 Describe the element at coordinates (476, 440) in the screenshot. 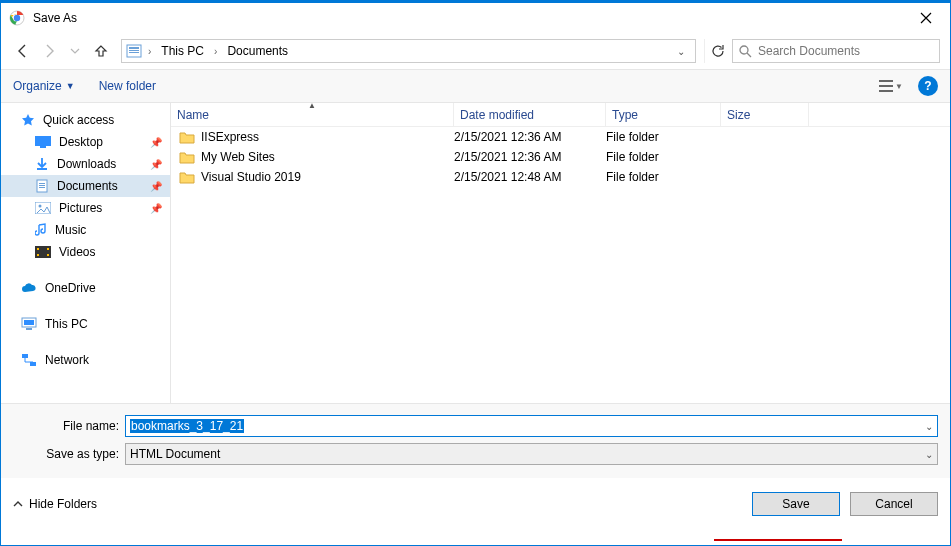

I see `bottom-panel: File name: bookmarks_3_17_21 ⌄ Save as t…` at that location.